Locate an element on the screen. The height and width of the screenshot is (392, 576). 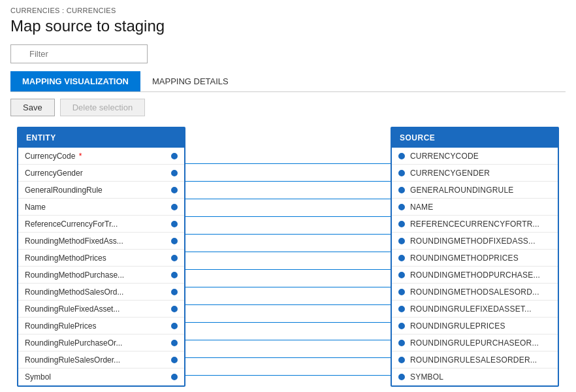
entity-row: RoundingMethodPrices is located at coordinates (101, 258).